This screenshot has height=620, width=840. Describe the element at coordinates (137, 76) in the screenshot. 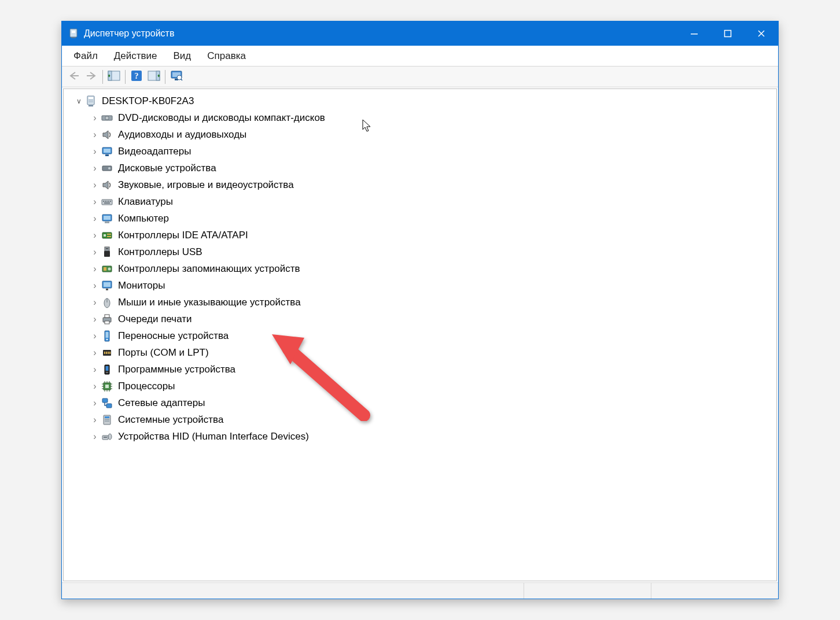

I see `help-icon: ?` at that location.